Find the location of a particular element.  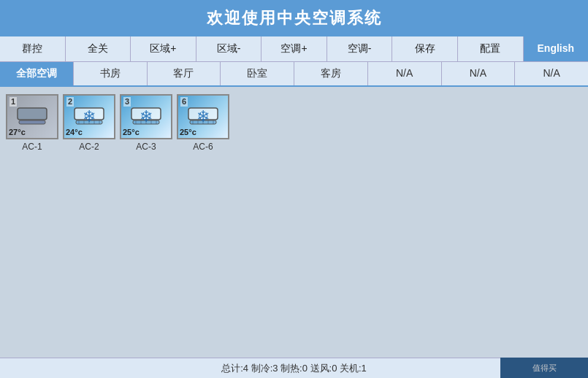

zone-tab-6: N/A is located at coordinates (479, 74).